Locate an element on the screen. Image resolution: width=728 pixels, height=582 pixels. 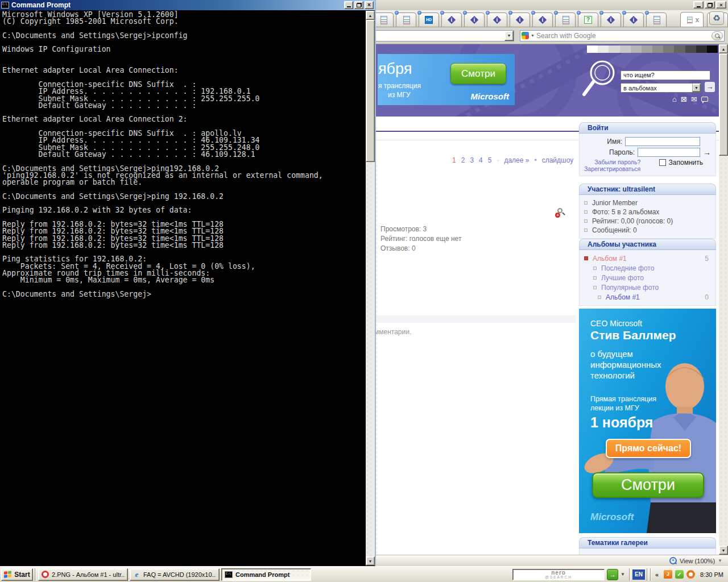
login-panel-header: Войти is located at coordinates (647, 128).